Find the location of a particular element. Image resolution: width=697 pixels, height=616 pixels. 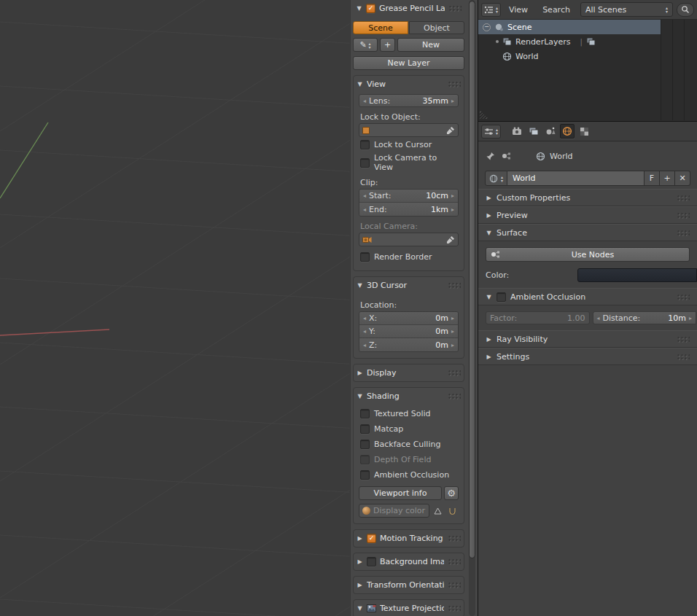

ambient-occlusion-panel-header: ▼ Ambient Occlusion is located at coordinates (588, 297).